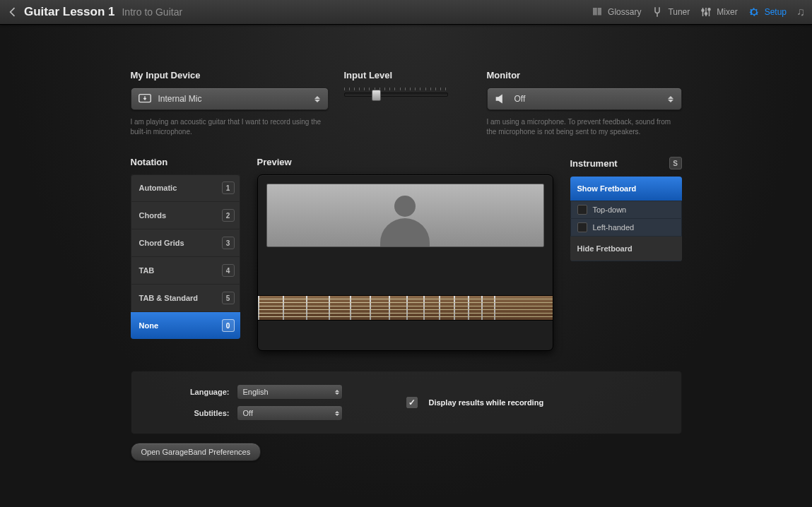  I want to click on left-handed-label: Left-handed, so click(613, 227).